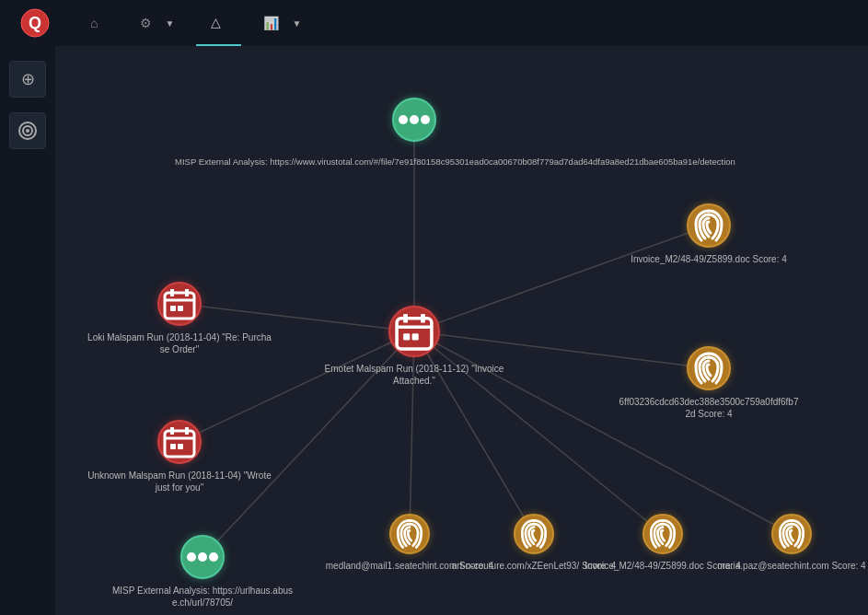  Describe the element at coordinates (534, 534) in the screenshot. I see `node-gold_bot2` at that location.